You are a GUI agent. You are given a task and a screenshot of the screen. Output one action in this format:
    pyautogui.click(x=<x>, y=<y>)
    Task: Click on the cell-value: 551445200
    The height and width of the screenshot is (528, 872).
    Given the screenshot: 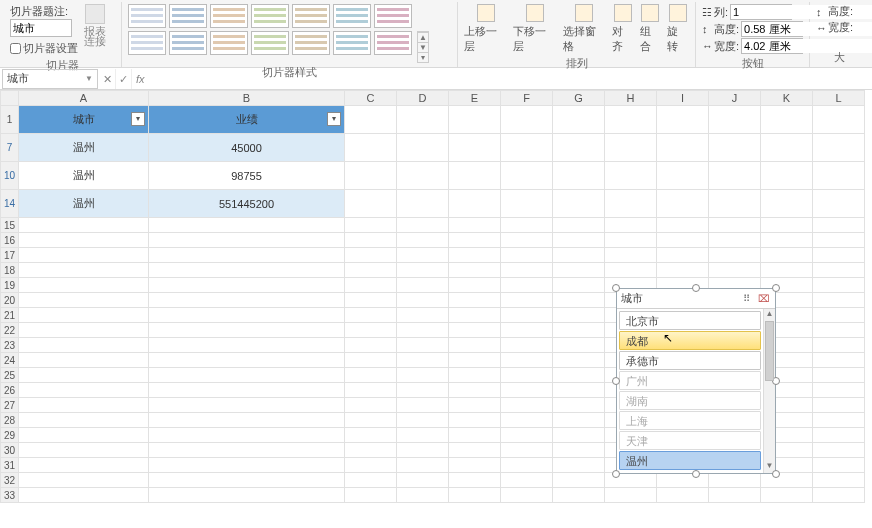 What is the action you would take?
    pyautogui.click(x=247, y=204)
    